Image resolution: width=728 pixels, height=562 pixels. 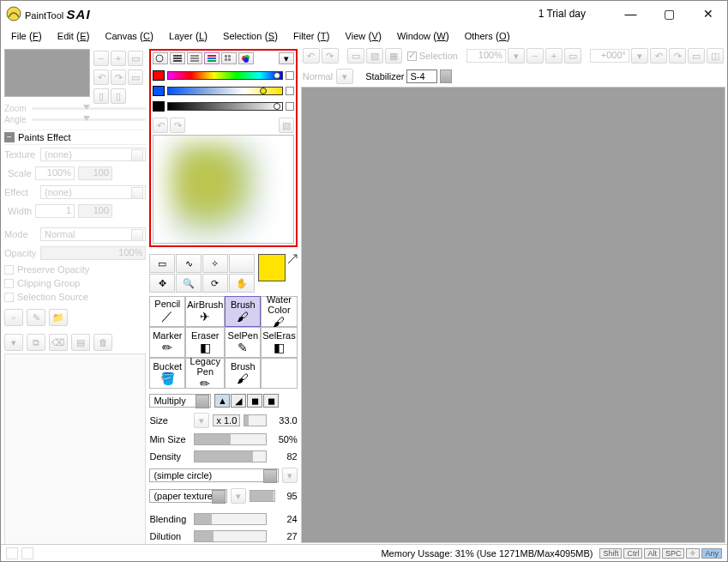 I want to click on selection-checkbox, so click(x=412, y=57).